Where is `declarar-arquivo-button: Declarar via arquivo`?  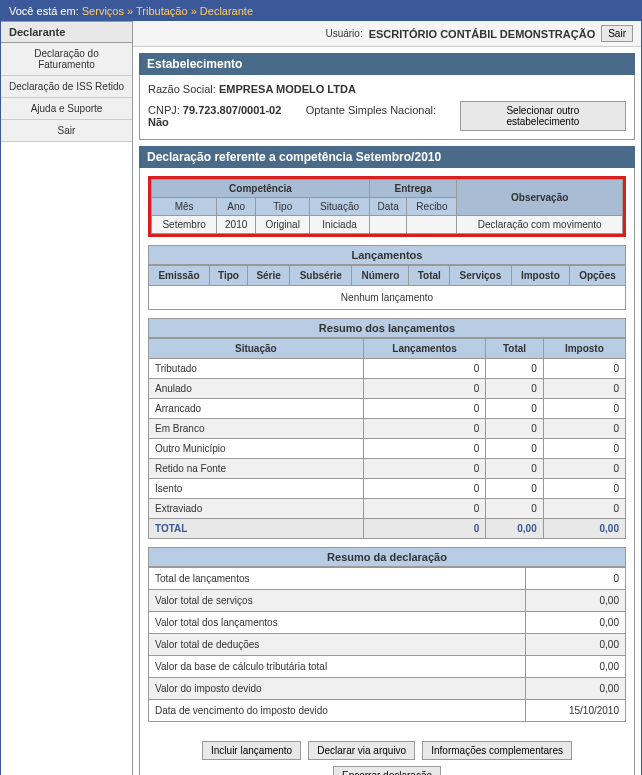
declarar-arquivo-button: Declarar via arquivo is located at coordinates (362, 750).